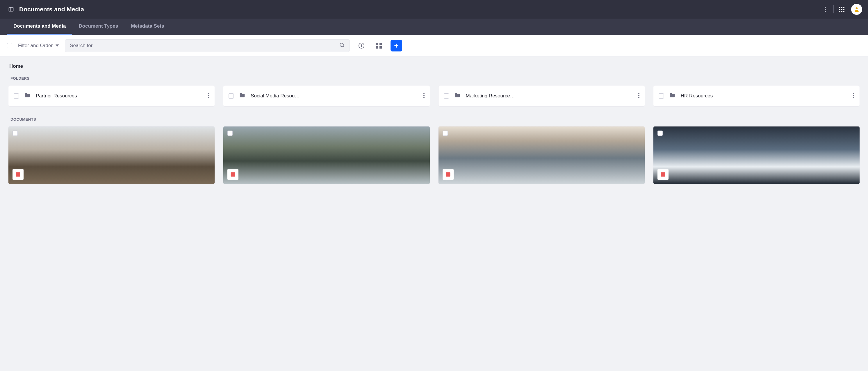 Image resolution: width=868 pixels, height=371 pixels. What do you see at coordinates (857, 9) in the screenshot?
I see `user-avatar` at bounding box center [857, 9].